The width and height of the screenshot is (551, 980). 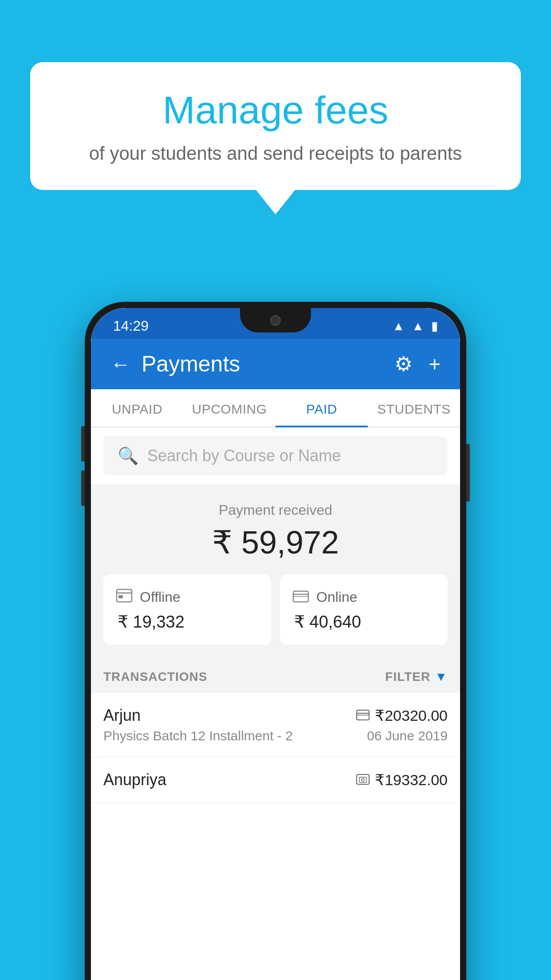 What do you see at coordinates (131, 326) in the screenshot?
I see `status-time: 14:29` at bounding box center [131, 326].